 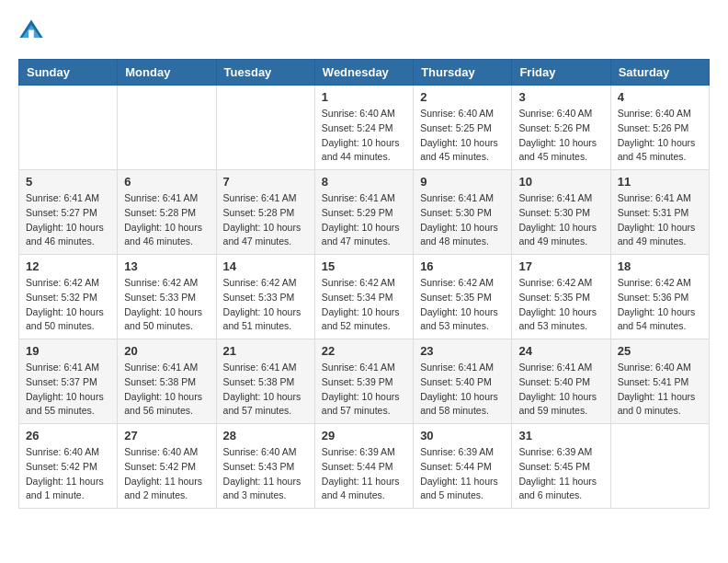 I want to click on day-info: Sunrise: 6:42 AM Sunset: 5:35 PM Dayligh…, so click(x=462, y=305).